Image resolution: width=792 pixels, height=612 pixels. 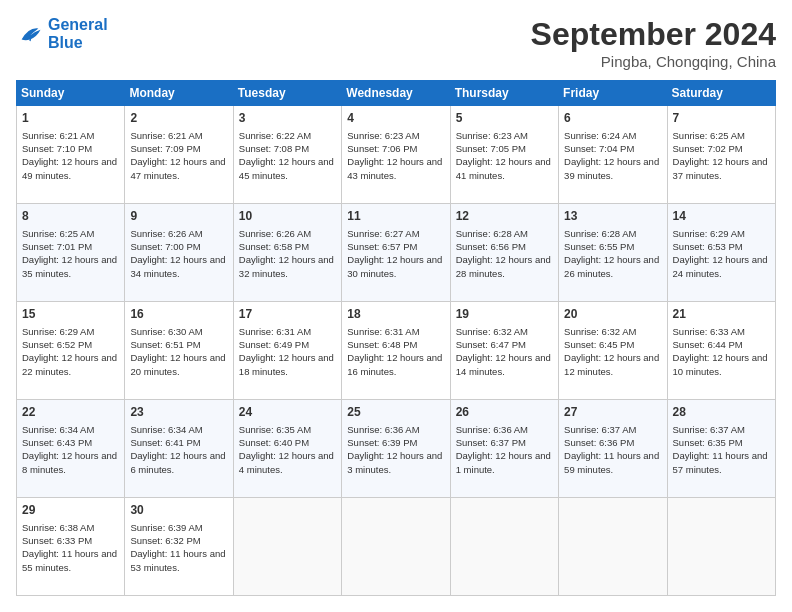 I want to click on daylight-label: Daylight: 12 hours and 1 minute., so click(x=504, y=462).